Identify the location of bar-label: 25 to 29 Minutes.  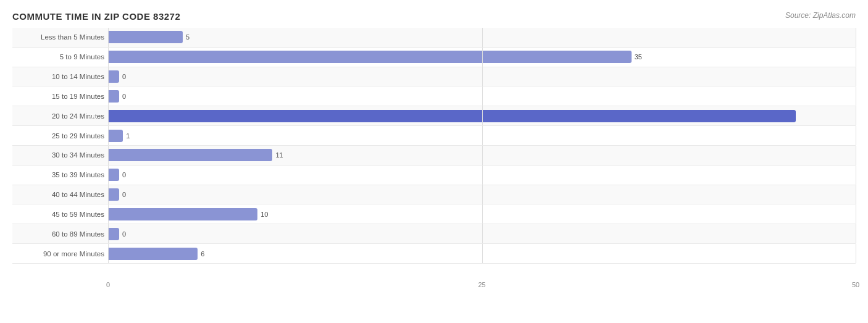
(61, 136).